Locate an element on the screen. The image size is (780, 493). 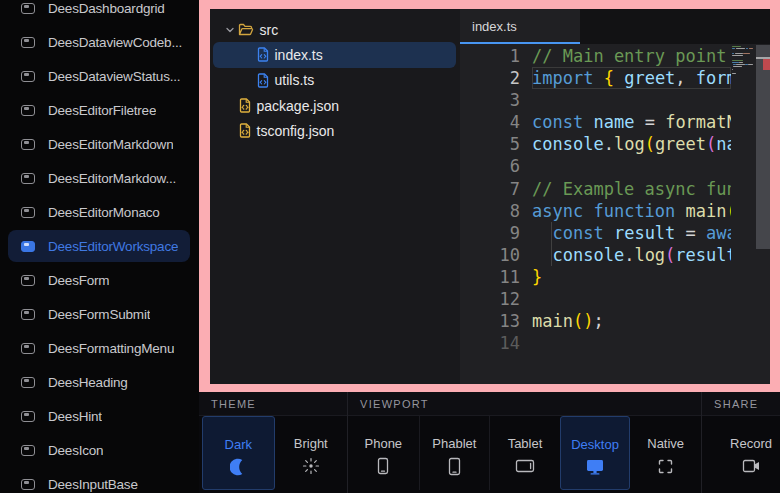
sidebar-item-label: DeesEditorMarkdow... is located at coordinates (112, 178).